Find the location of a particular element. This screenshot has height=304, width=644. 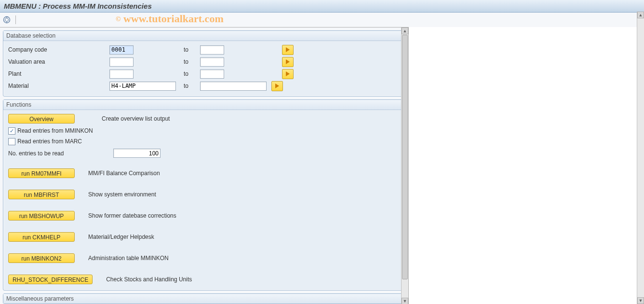

func-row-2: run MBSHOWUP Show former datebase correc… is located at coordinates (204, 216).